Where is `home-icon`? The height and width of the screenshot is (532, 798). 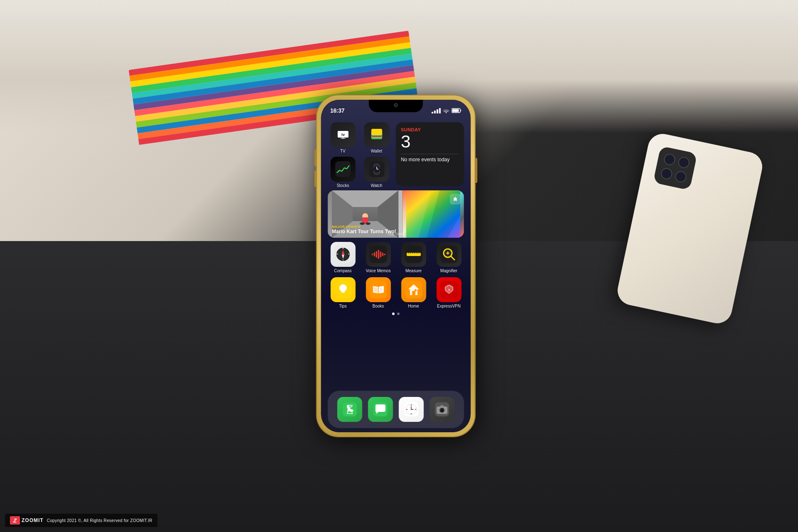 home-icon is located at coordinates (414, 290).